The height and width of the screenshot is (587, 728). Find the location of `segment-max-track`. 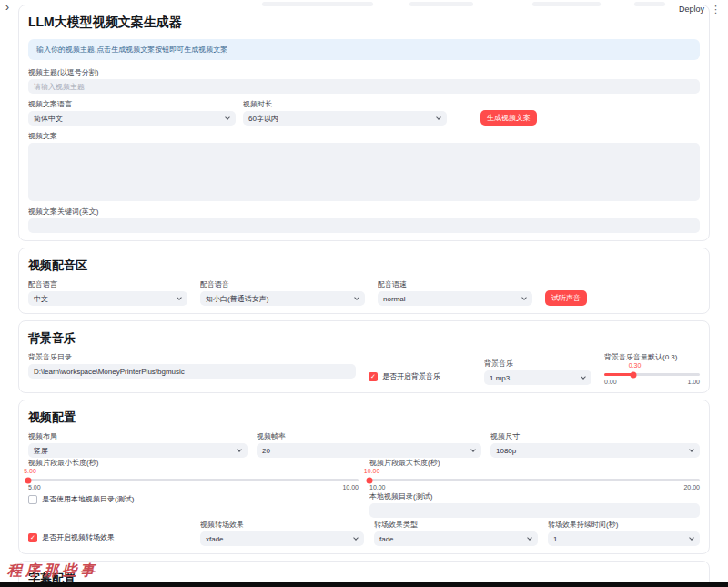

segment-max-track is located at coordinates (535, 481).